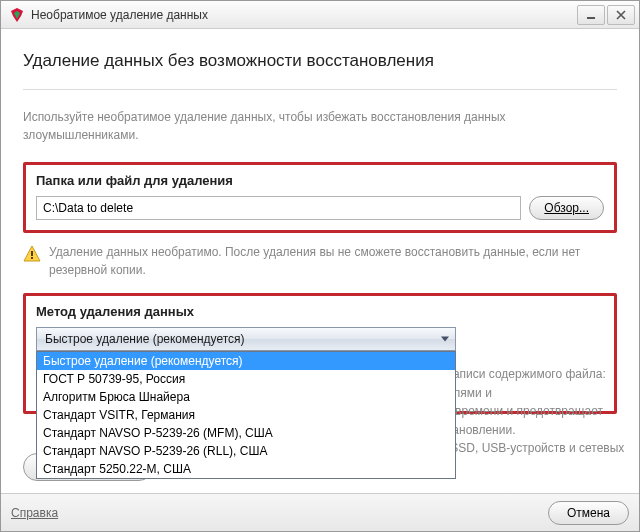 The image size is (640, 532). I want to click on warning-text: Удаление данных необратимо. После удален…, so click(333, 261).